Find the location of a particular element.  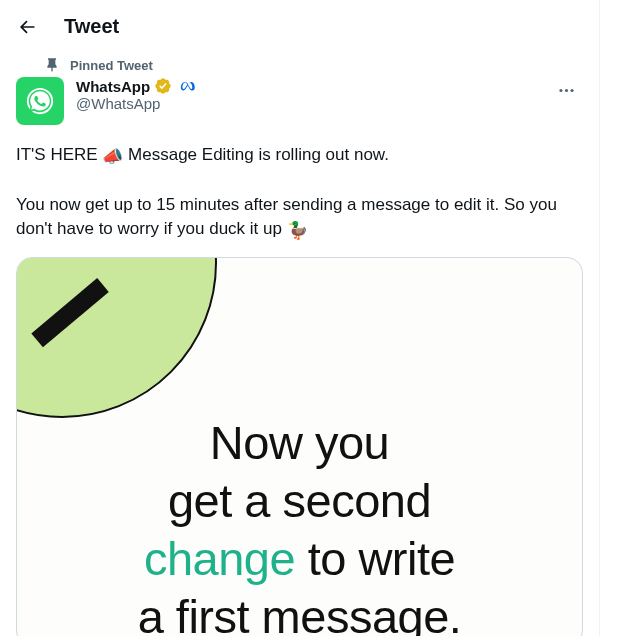

media-line: Now you is located at coordinates (300, 442).